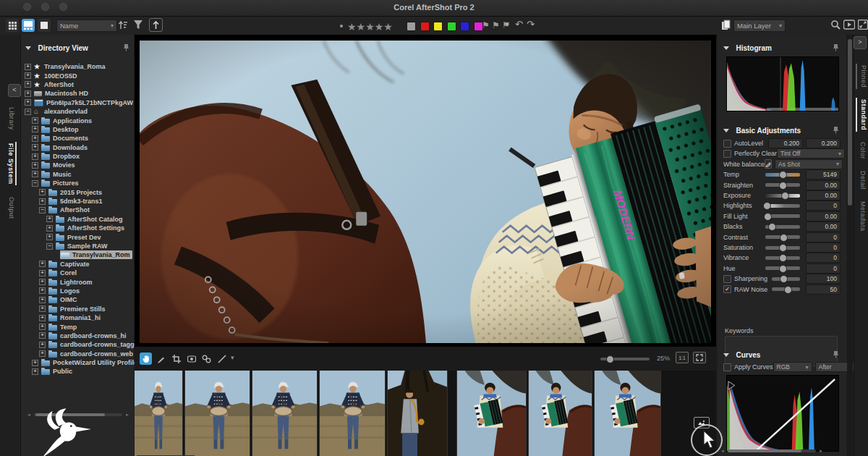  I want to click on fill-light-value: 0.00, so click(823, 216).